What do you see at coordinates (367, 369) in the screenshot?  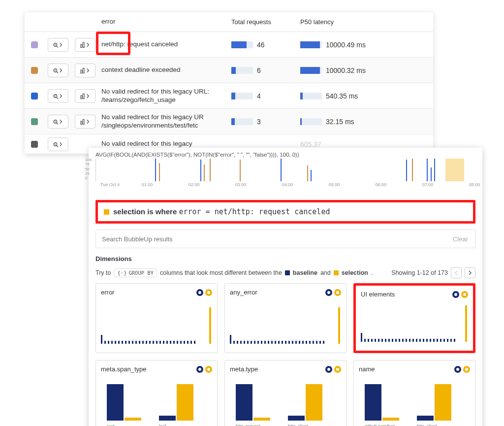 I see `dimension-card-title: name` at bounding box center [367, 369].